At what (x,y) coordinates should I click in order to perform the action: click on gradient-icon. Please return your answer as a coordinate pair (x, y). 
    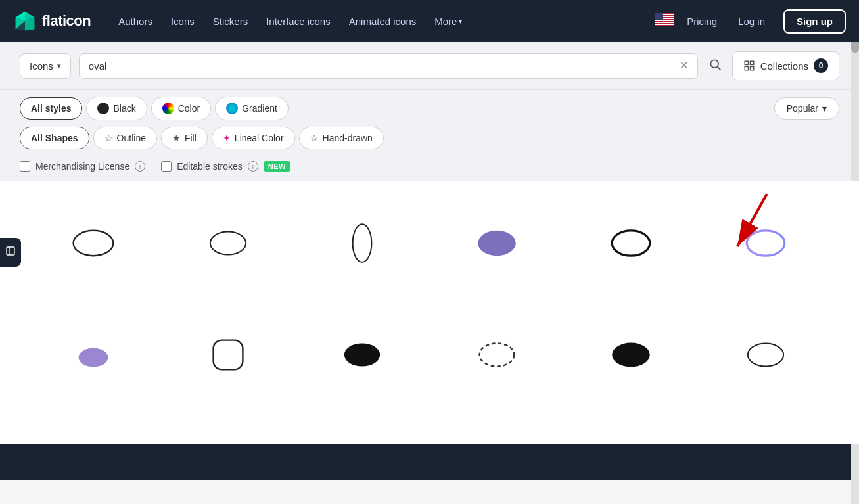
    Looking at the image, I should click on (232, 108).